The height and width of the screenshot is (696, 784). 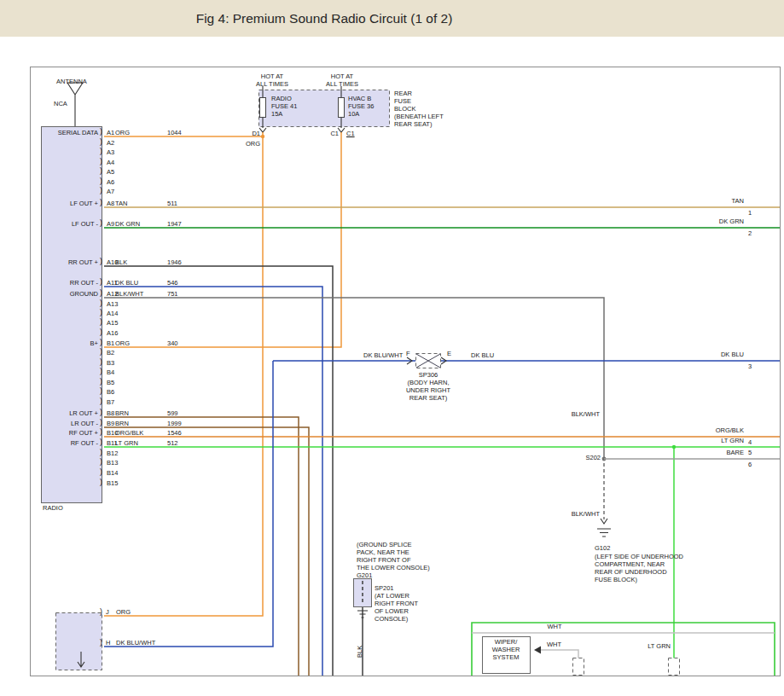 I want to click on sp306-name: SP306, so click(x=428, y=375).